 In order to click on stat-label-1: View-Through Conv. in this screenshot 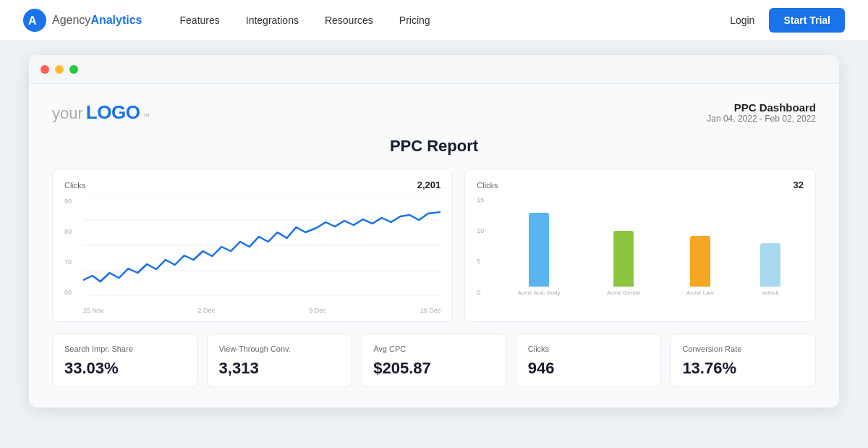, I will do `click(280, 349)`.